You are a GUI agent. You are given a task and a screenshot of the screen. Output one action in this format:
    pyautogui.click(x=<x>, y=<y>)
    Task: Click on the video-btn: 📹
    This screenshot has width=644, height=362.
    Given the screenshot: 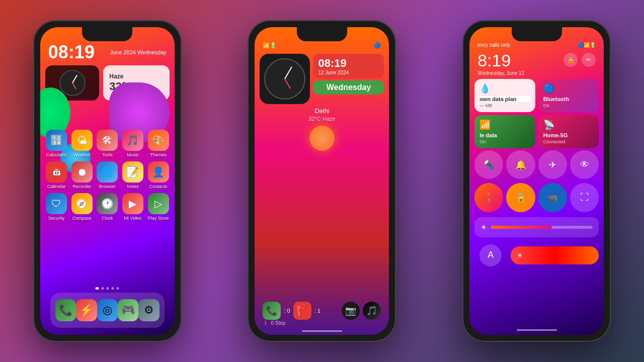 What is the action you would take?
    pyautogui.click(x=552, y=197)
    